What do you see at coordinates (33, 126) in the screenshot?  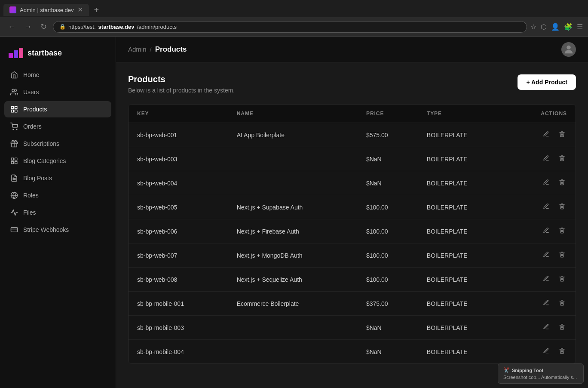 I see `sidebar-item-orders-label: Orders` at bounding box center [33, 126].